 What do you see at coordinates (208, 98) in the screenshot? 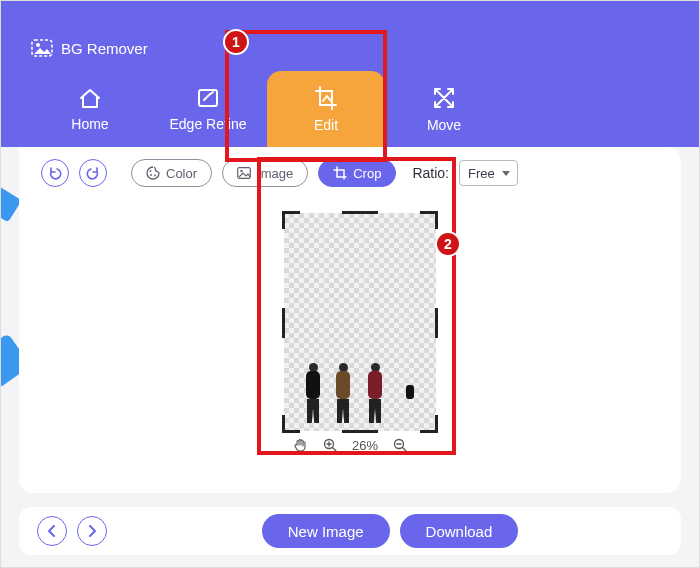
I see `edge-refine-icon` at bounding box center [208, 98].